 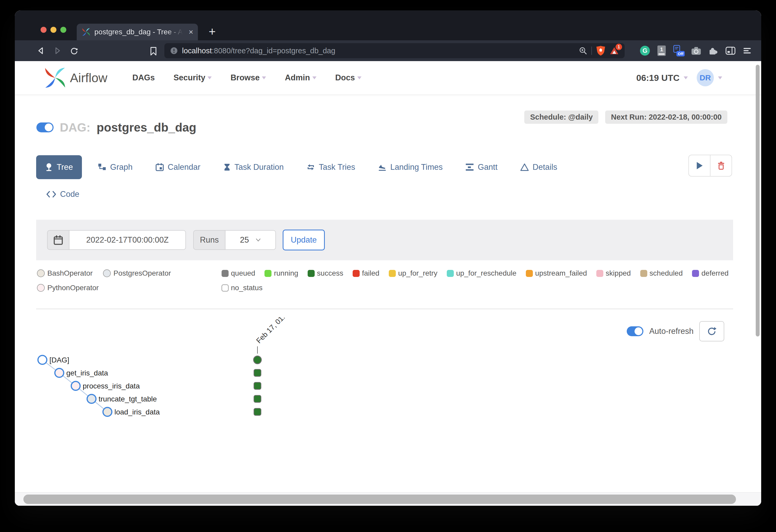 What do you see at coordinates (41, 273) in the screenshot?
I see `operator-swatch` at bounding box center [41, 273].